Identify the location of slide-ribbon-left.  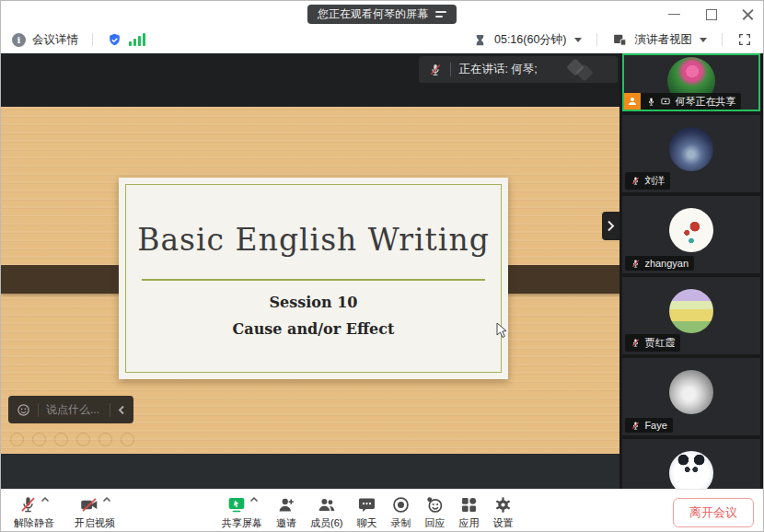
(64, 280).